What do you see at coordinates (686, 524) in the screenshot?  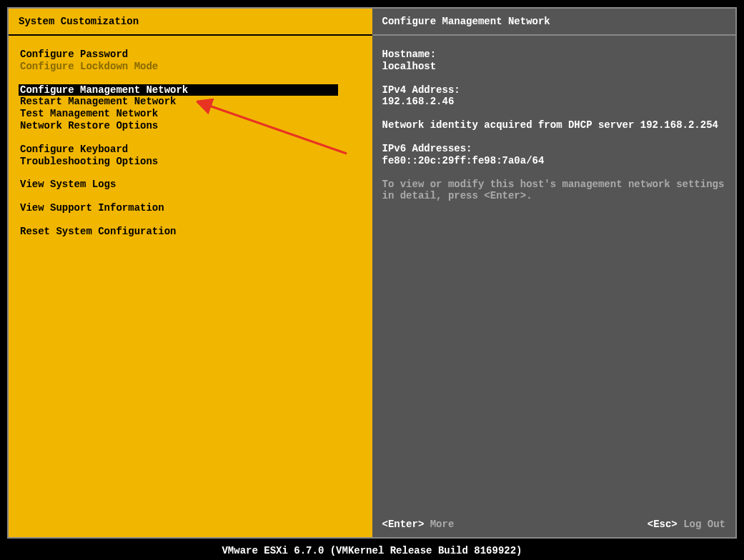 I see `footer-esc: <Esc> Log Out` at bounding box center [686, 524].